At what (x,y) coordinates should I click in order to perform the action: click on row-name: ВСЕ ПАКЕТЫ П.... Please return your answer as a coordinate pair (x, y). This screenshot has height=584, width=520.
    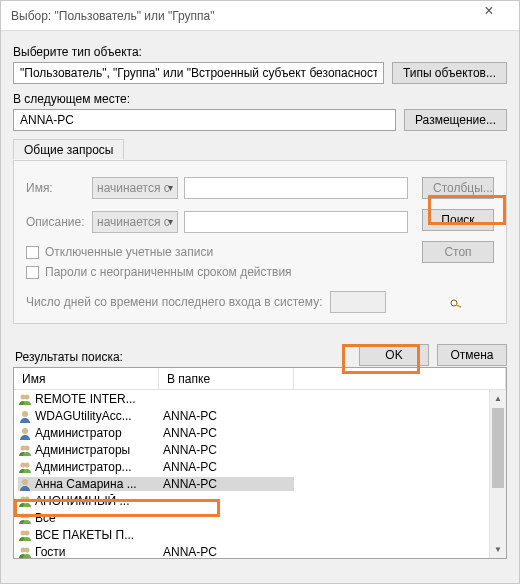
    Looking at the image, I should click on (84, 535).